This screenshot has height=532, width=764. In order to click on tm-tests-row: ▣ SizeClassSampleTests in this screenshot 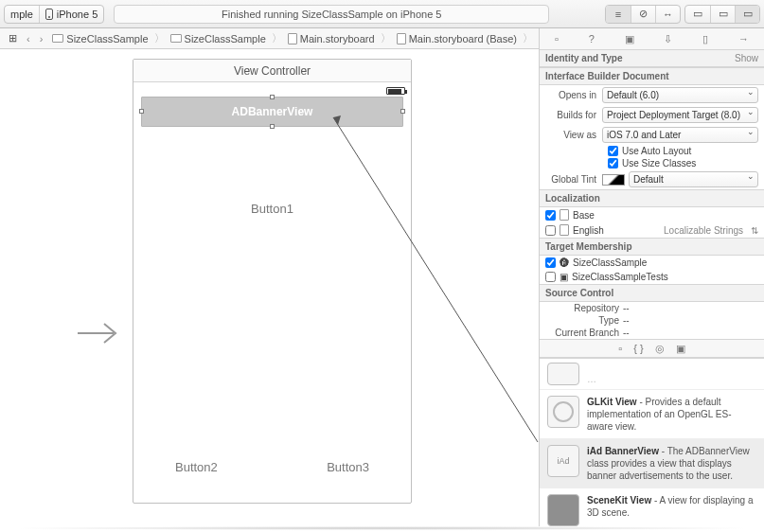, I will do `click(651, 276)`.